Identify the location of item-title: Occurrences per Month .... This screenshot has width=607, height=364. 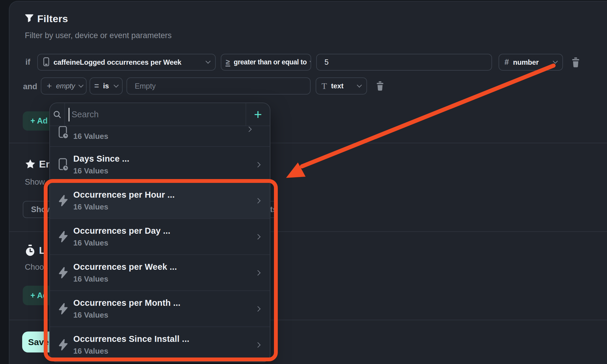
(127, 303).